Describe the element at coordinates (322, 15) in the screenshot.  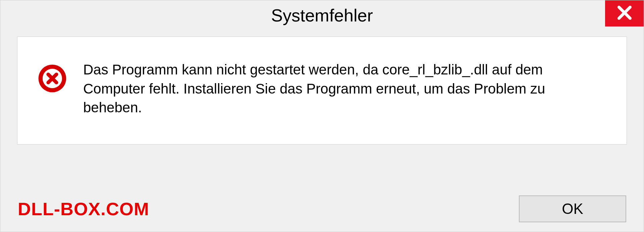
I see `titlebar: Systemfehler` at that location.